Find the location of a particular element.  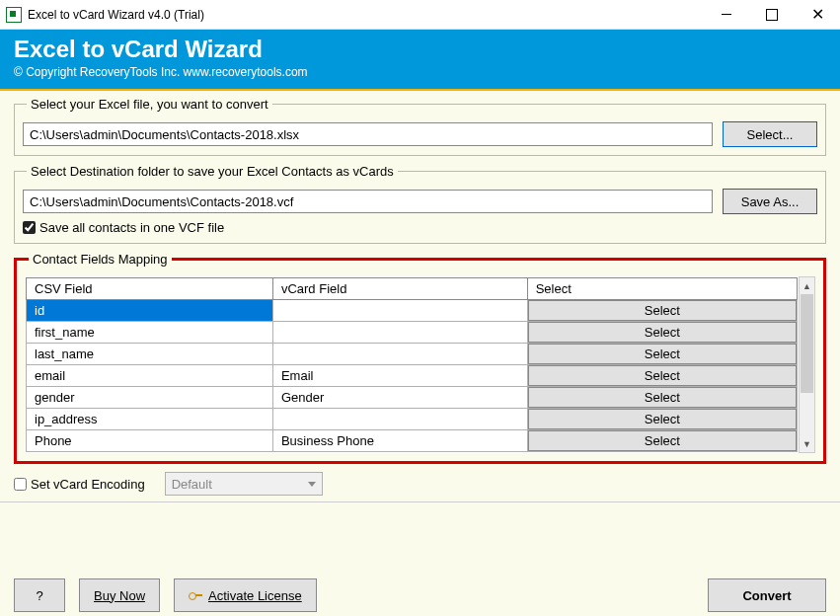

vcard-field-cell: Gender is located at coordinates (400, 398).